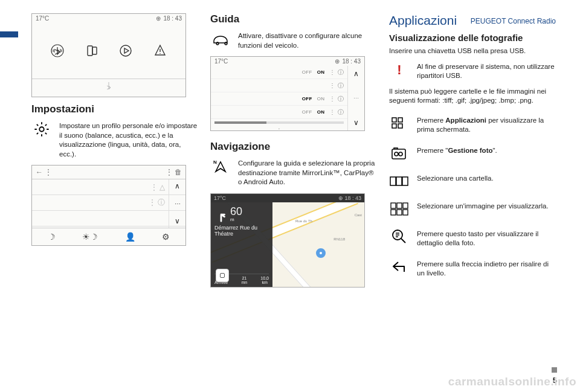 The height and width of the screenshot is (392, 580). What do you see at coordinates (9, 34) in the screenshot?
I see `left-accent-bar` at bounding box center [9, 34].